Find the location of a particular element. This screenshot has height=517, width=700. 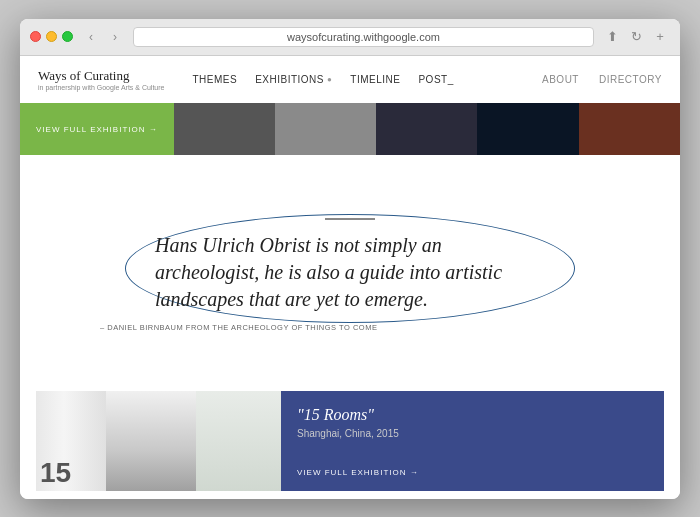

quote-text: Hans Ulrich Obrist is not simply an arch… is located at coordinates (350, 272).